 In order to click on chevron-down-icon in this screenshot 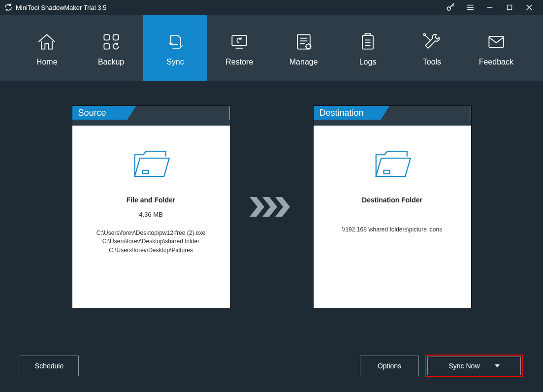, I will do `click(497, 366)`.